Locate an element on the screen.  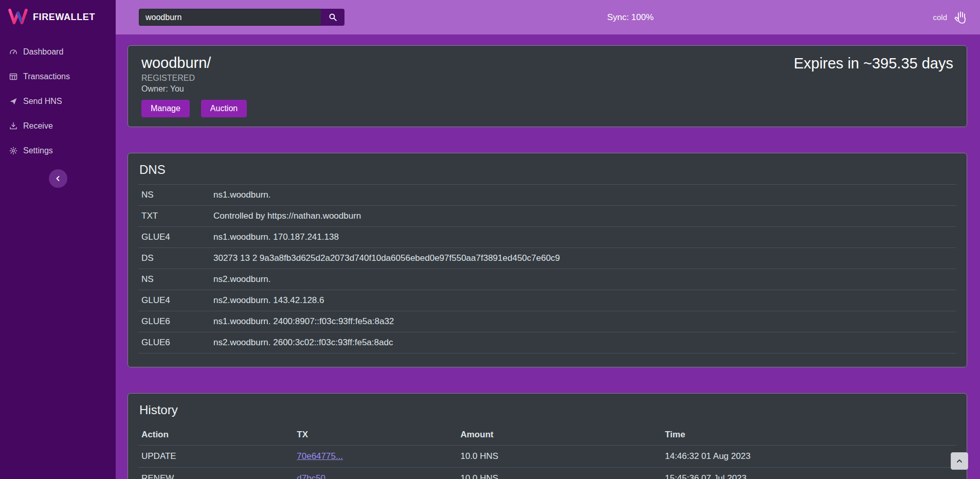
history-table: ActionTXAmountTime UPDATE70e64775...10.0… is located at coordinates (547, 452).